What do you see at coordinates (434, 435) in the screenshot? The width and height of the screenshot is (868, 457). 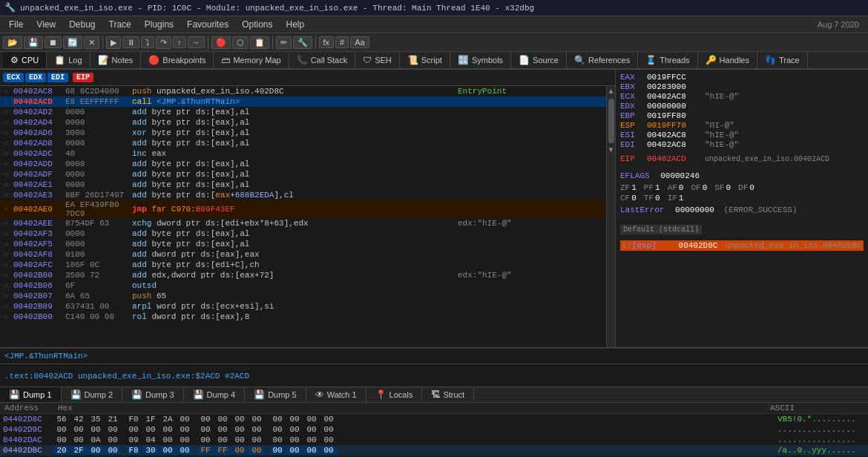 I see `dump-table: 04402D8C 56423521 F01F2A00 00000000 0000…` at bounding box center [434, 435].